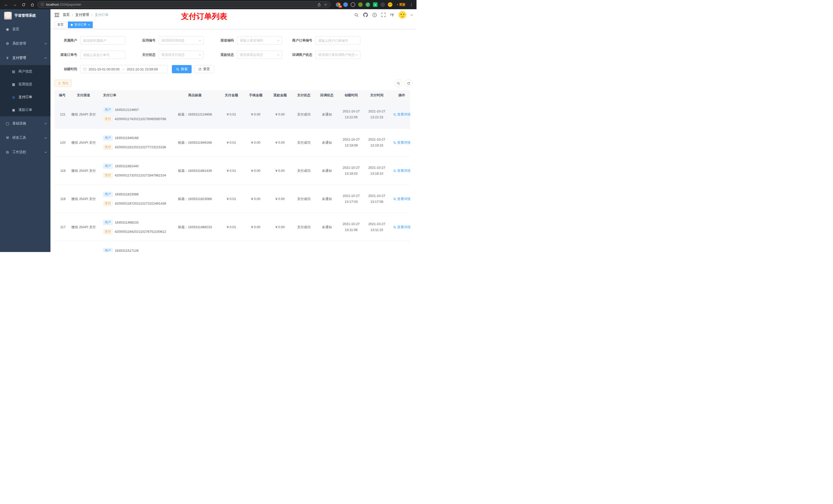 This screenshot has width=833, height=504. What do you see at coordinates (25, 123) in the screenshot?
I see `sidebar-item-infra: ▢ 基础设施` at bounding box center [25, 123].